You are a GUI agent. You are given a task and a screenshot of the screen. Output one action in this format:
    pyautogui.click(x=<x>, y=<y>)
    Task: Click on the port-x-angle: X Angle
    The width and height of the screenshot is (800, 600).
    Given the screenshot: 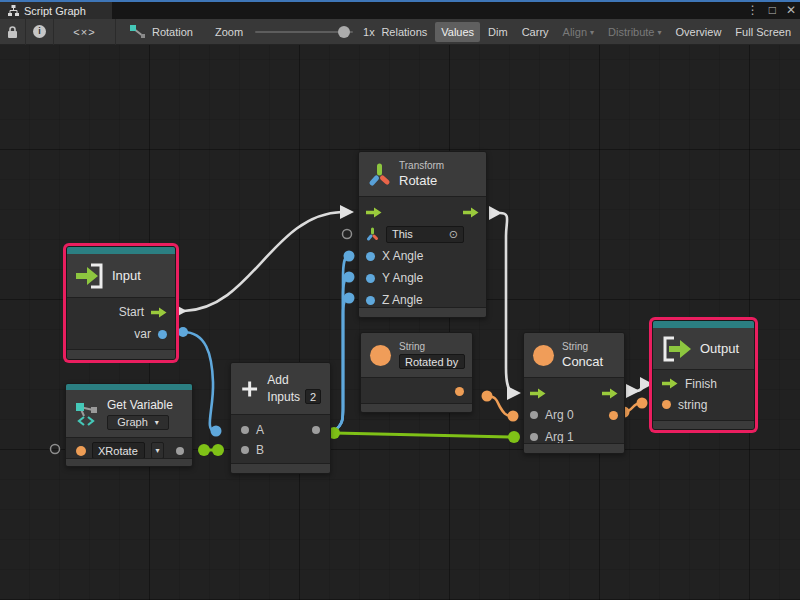 What is the action you would take?
    pyautogui.click(x=422, y=256)
    